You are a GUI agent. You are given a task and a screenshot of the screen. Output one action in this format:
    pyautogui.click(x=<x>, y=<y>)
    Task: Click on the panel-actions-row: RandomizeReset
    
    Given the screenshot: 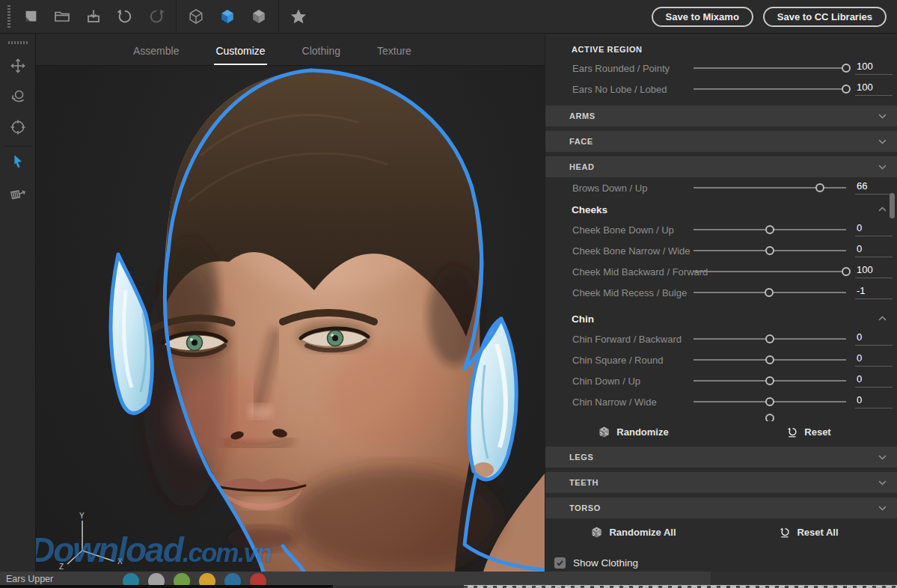 What is the action you would take?
    pyautogui.click(x=721, y=432)
    